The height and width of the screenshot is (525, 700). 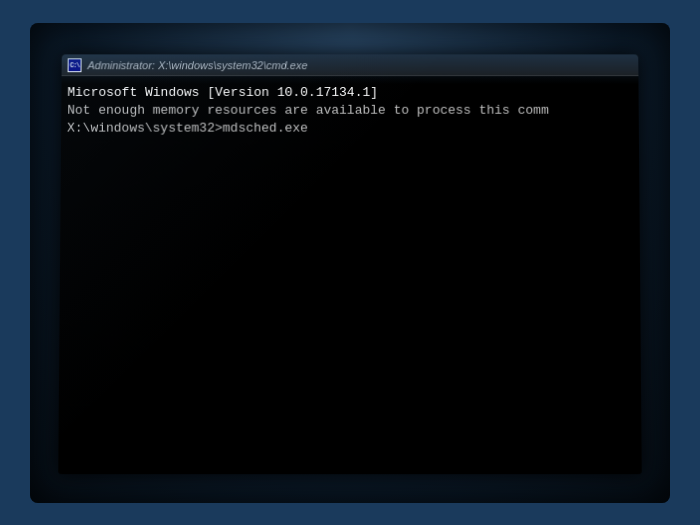 What do you see at coordinates (197, 64) in the screenshot?
I see `titlebar-text: Administrator: X:\windows\system32\cmd.e…` at bounding box center [197, 64].